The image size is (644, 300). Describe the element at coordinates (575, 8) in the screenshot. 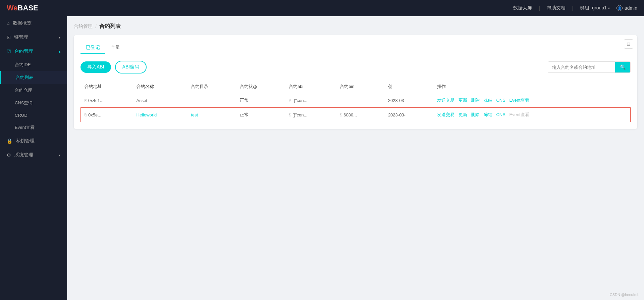

I see `topnav-right: 数据大屏 | 帮助文档 | 群组: group1 ▾ 👤 admin` at that location.